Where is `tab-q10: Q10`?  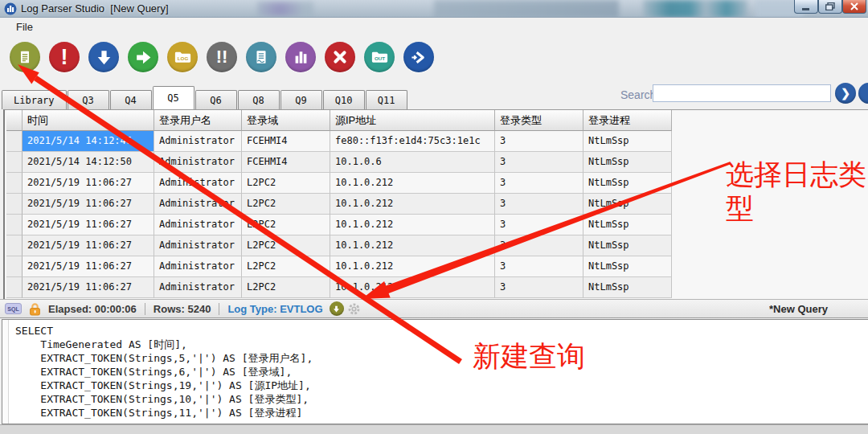 tab-q10: Q10 is located at coordinates (344, 100).